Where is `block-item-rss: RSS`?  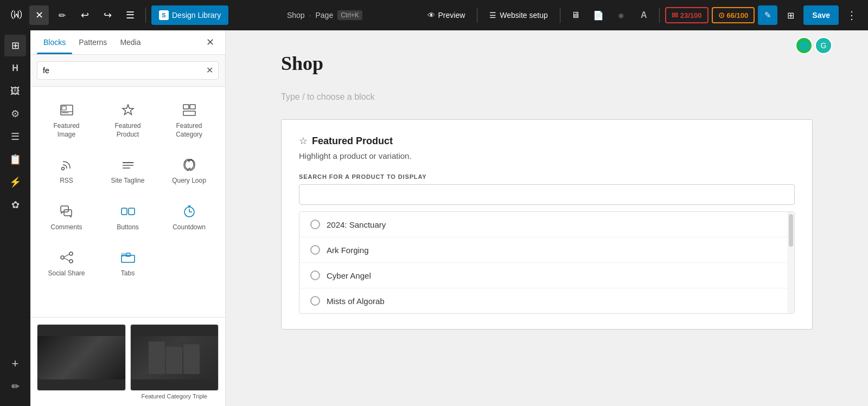
block-item-rss: RSS is located at coordinates (66, 170).